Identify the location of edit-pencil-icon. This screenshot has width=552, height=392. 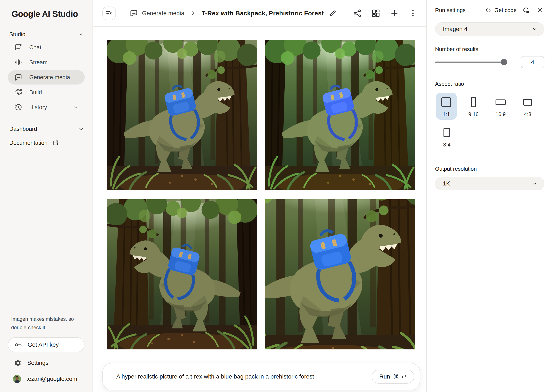
(333, 13).